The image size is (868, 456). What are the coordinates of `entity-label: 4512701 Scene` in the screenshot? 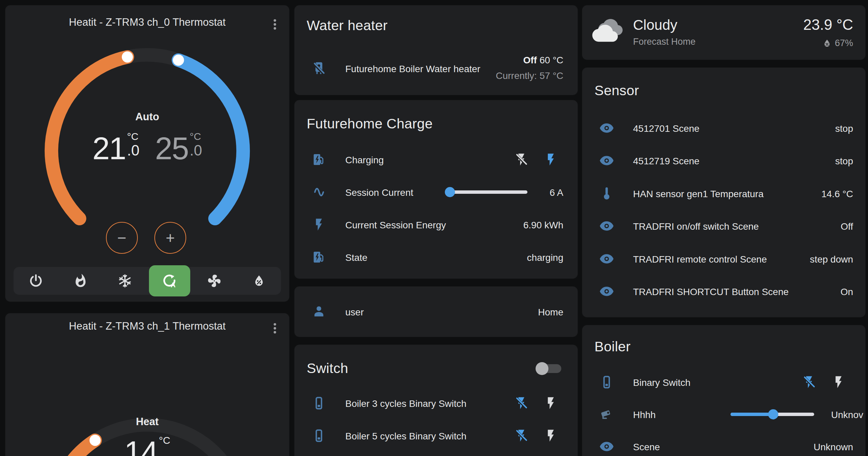 It's located at (666, 129).